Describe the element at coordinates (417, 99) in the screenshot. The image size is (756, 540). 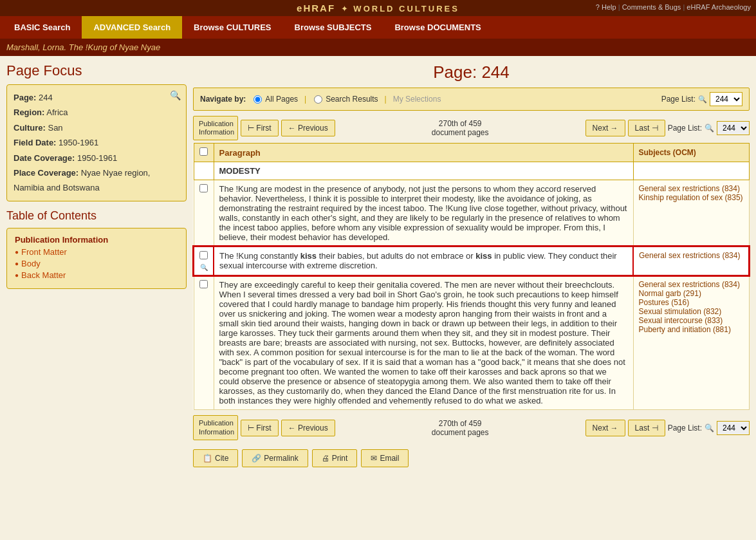
I see `my-selections-link: My Selections` at that location.